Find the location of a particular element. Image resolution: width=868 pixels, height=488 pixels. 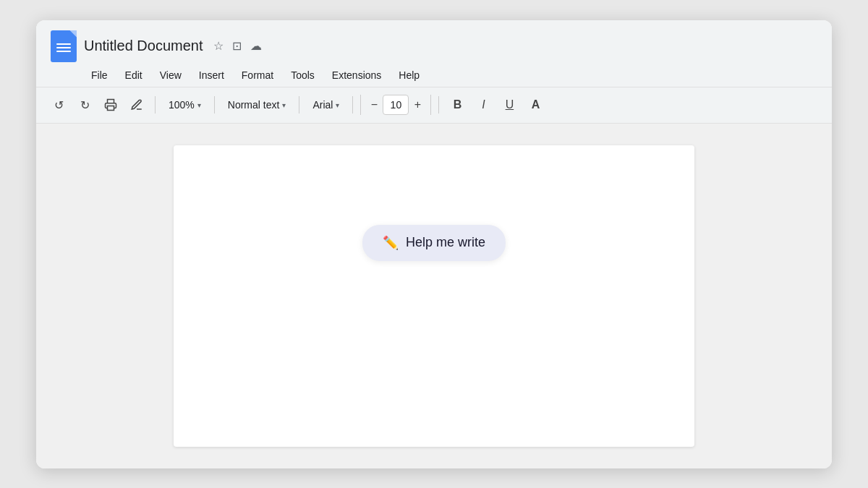

zoom-section: 100% ▾ is located at coordinates (185, 105).